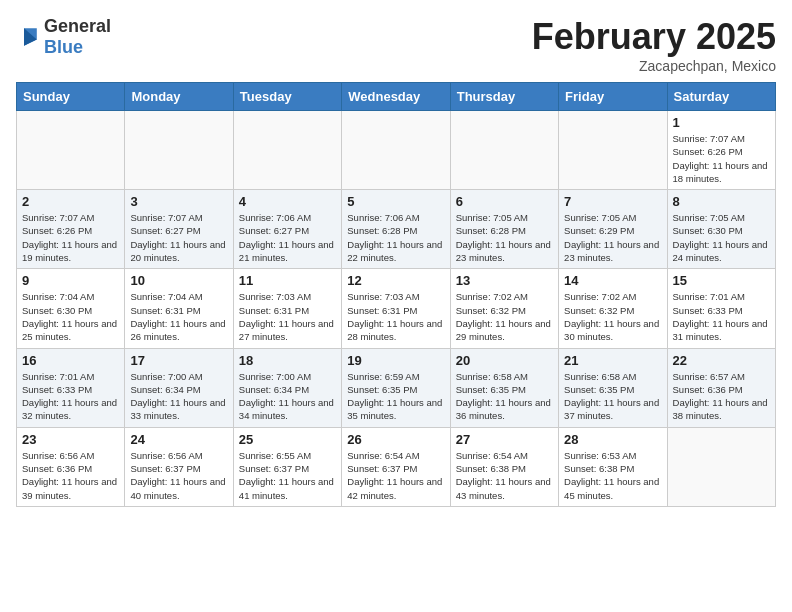  What do you see at coordinates (722, 238) in the screenshot?
I see `day-info: Sunrise: 7:05 AM Sunset: 6:30 PM Dayligh…` at bounding box center [722, 238].